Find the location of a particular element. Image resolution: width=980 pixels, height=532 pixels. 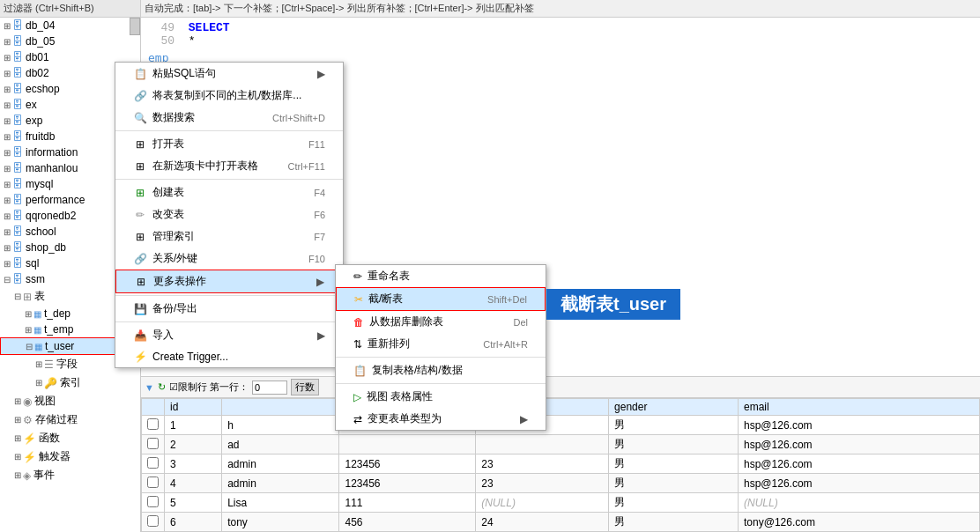

arrow-right-icon: ▶ is located at coordinates (321, 282).